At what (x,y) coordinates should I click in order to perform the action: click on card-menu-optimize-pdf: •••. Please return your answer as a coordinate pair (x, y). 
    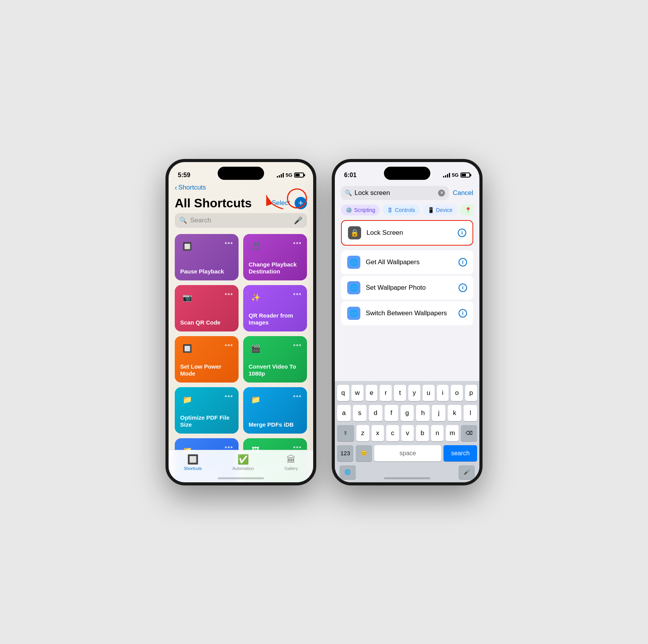
    Looking at the image, I should click on (229, 397).